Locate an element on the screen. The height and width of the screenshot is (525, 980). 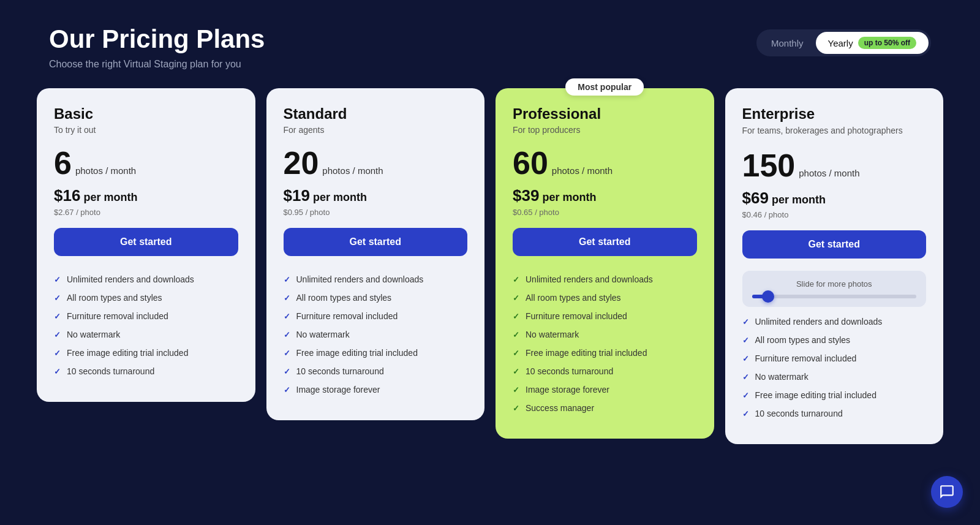
photos-count-basic: 6 photos / month is located at coordinates (146, 163).